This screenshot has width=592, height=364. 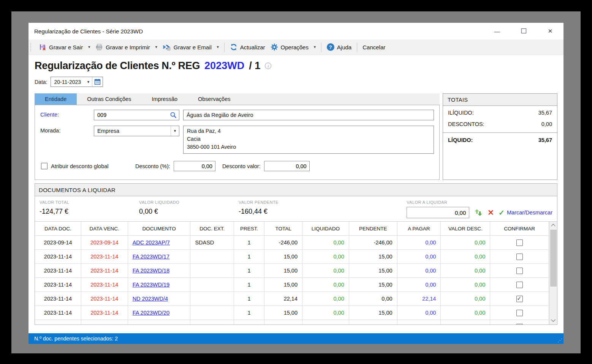 I want to click on tab-content-entidade: Cliente: Águas da Região de Aveiro Morad…, so click(x=237, y=142).